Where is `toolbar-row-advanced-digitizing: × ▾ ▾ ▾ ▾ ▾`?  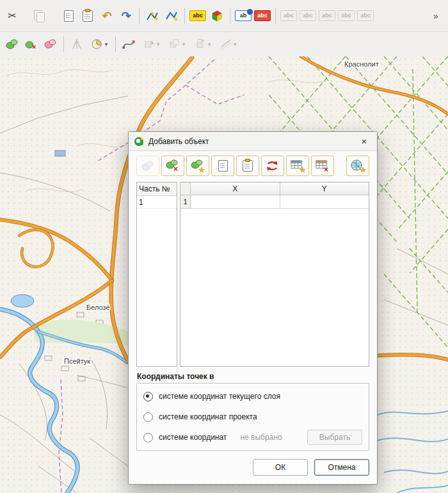
toolbar-row-advanced-digitizing: × ▾ ▾ ▾ ▾ ▾ is located at coordinates (224, 44).